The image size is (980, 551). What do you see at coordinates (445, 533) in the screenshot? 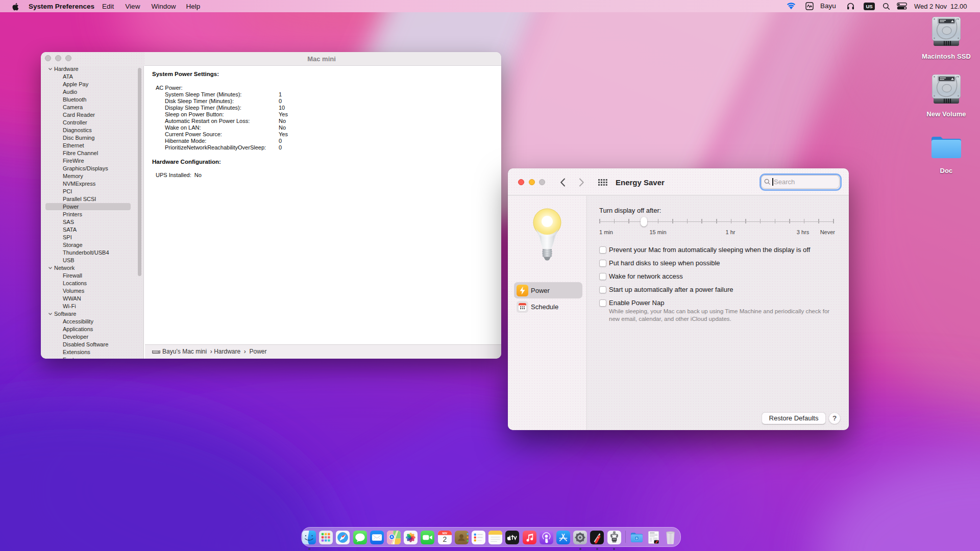
I see `svg-text: NOV` at bounding box center [445, 533].